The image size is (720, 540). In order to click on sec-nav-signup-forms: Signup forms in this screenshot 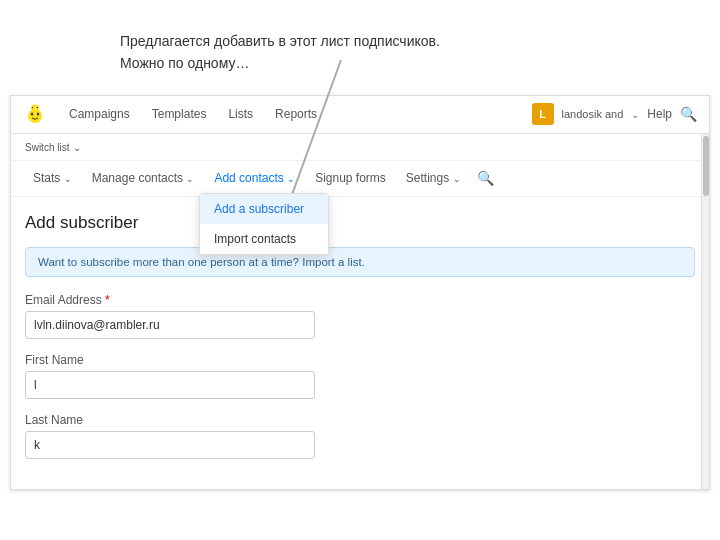, I will do `click(350, 178)`.